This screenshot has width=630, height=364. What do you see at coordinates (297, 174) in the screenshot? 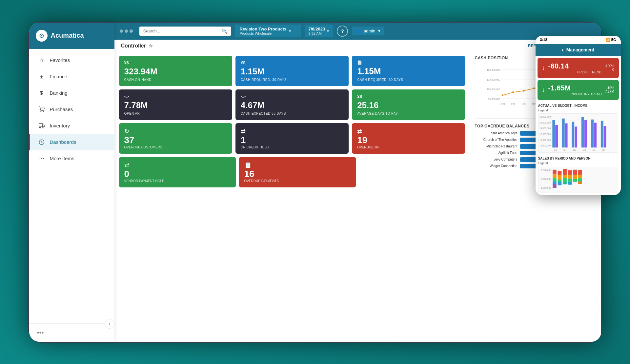
I see `status-value: 16` at bounding box center [297, 174].